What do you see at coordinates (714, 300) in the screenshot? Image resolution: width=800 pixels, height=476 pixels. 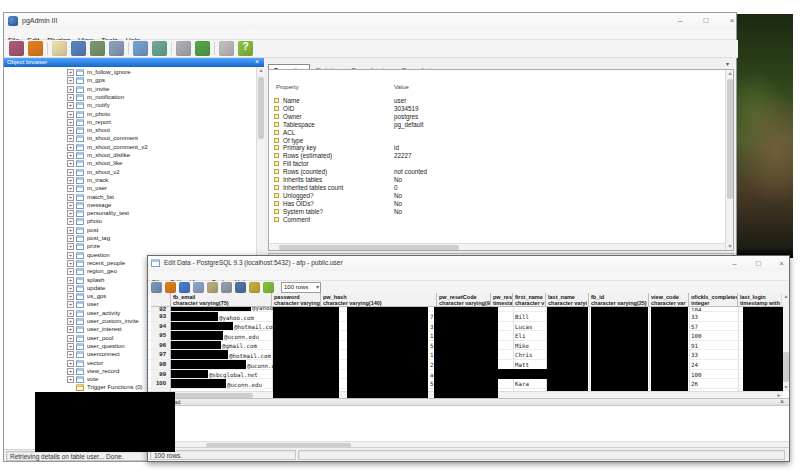 I see `column-header-ofickls-completed: ofickls_completedinteger` at bounding box center [714, 300].